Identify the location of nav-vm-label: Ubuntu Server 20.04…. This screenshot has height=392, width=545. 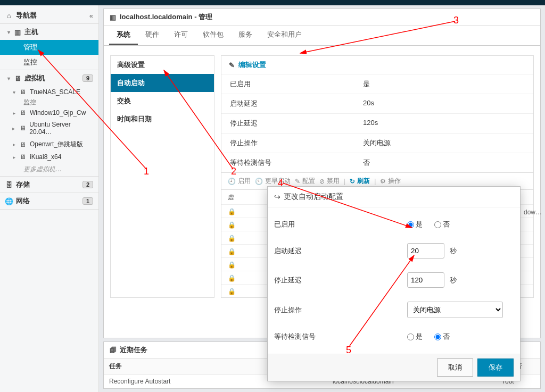
(61, 128).